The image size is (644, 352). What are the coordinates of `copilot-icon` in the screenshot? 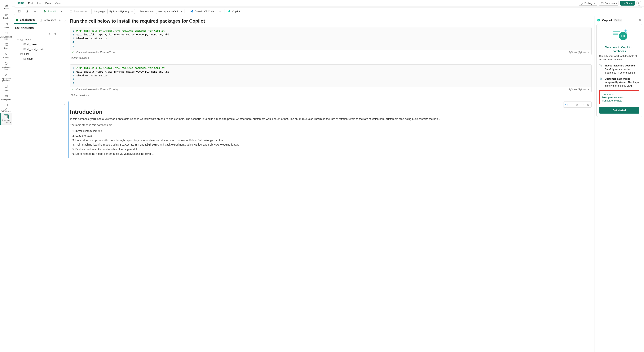 It's located at (598, 20).